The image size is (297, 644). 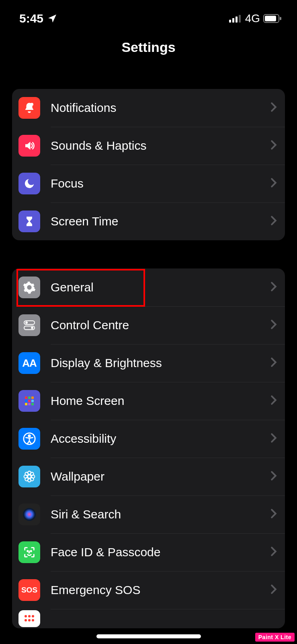 I want to click on settings-row-wallpaper: Wallpaper, so click(x=149, y=477).